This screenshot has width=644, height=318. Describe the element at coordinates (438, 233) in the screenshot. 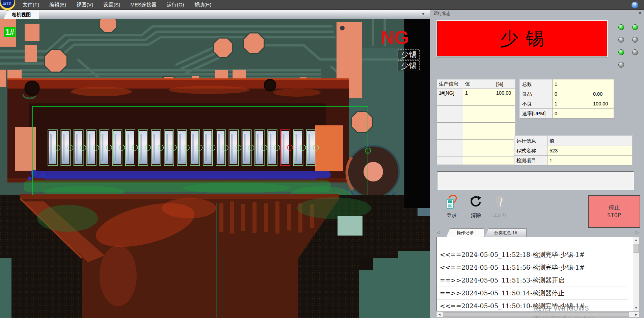

I see `tab-scroll-left-icon: ◁` at that location.